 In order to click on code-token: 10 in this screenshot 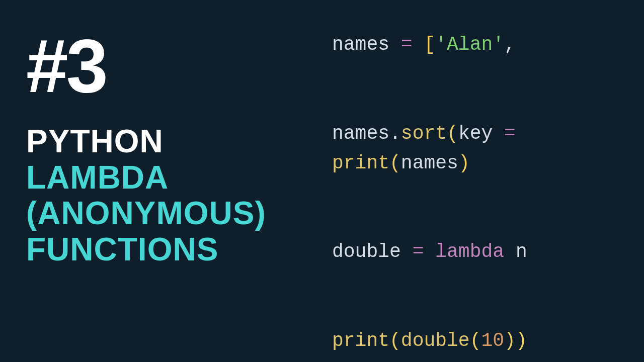, I will do `click(493, 341)`.